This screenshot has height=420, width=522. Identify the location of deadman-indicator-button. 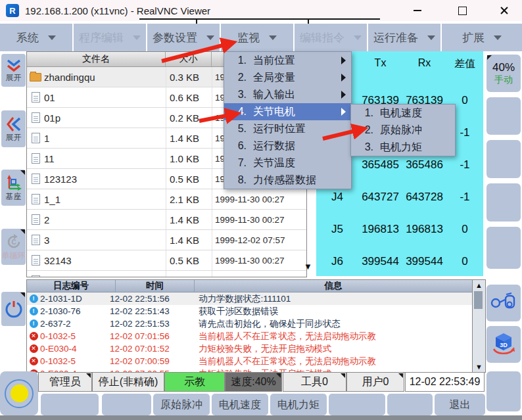
(19, 393).